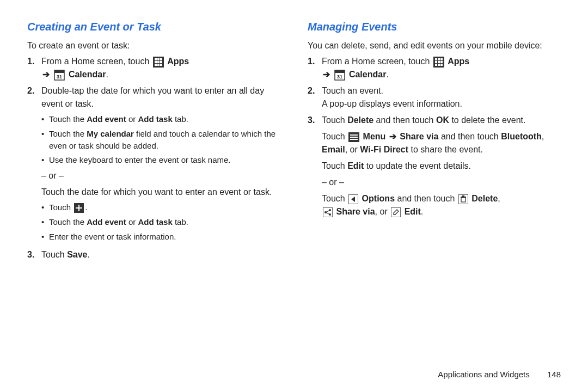 This screenshot has height=392, width=588. I want to click on intro-left: To create an event or task:, so click(157, 46).